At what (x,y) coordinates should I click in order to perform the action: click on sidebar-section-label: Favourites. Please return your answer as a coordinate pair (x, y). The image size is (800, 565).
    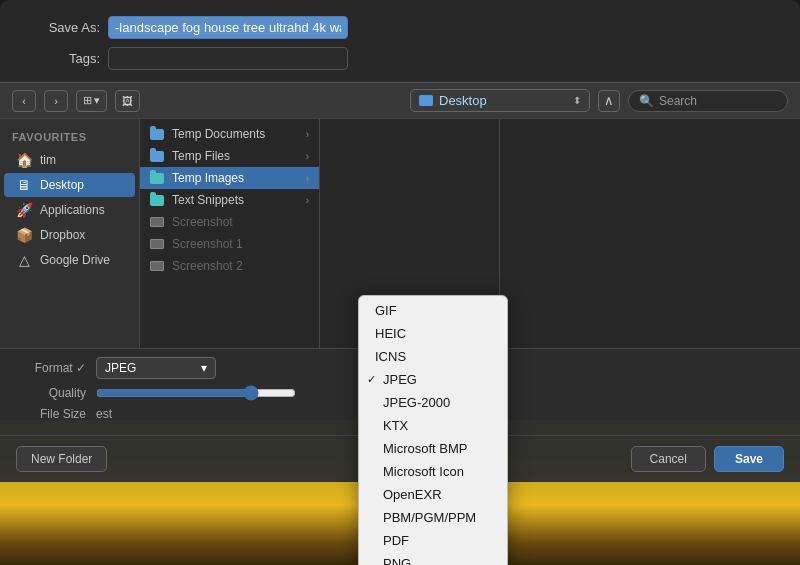
    Looking at the image, I should click on (70, 137).